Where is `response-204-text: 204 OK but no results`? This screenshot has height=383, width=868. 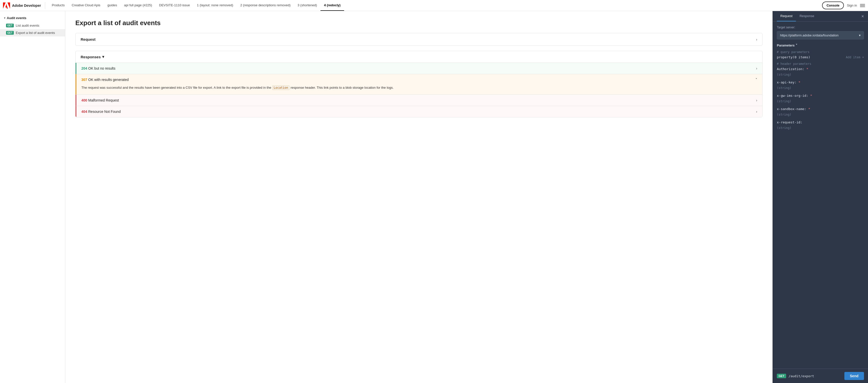
response-204-text: 204 OK but no results is located at coordinates (98, 68).